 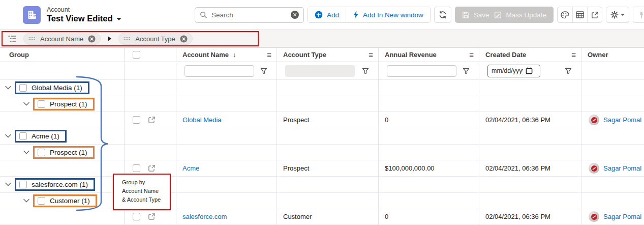 What do you see at coordinates (72, 15) in the screenshot?
I see `entity-header: Account Test View Edited` at bounding box center [72, 15].